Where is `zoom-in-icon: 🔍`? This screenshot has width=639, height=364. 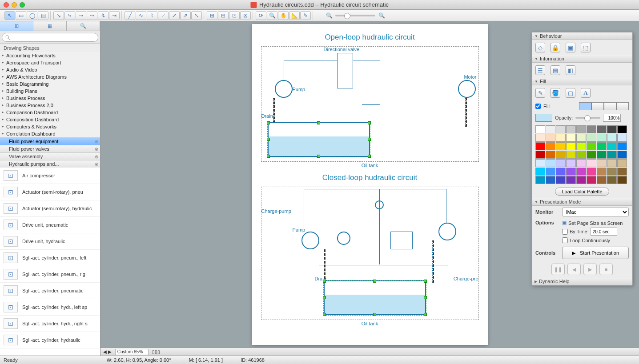
zoom-in-icon: 🔍 is located at coordinates (382, 16).